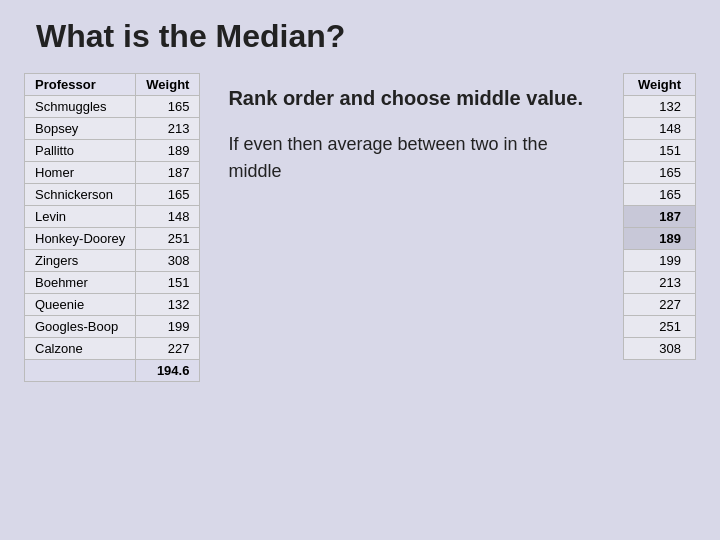 The image size is (720, 540). I want to click on professor-weight: 189, so click(168, 151).